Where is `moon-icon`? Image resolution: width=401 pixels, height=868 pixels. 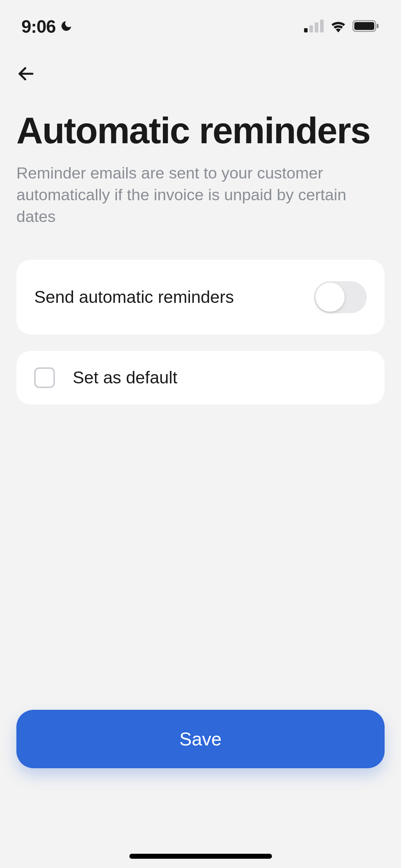
moon-icon is located at coordinates (66, 27).